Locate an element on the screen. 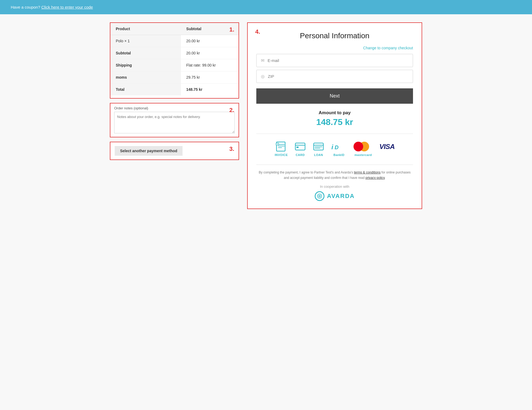 This screenshot has width=532, height=410. payment-mastercard: mastercard is located at coordinates (363, 149).